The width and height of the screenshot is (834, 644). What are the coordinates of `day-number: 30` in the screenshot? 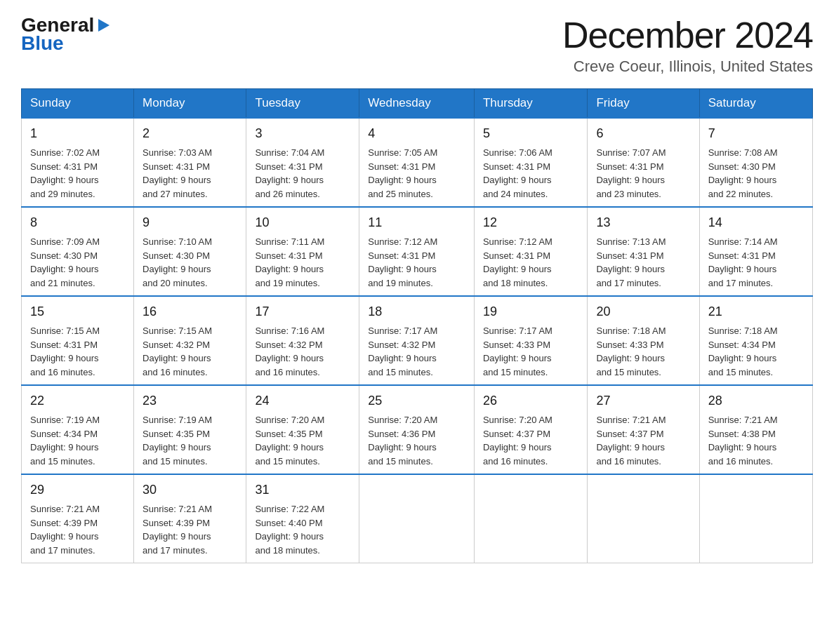 It's located at (190, 490).